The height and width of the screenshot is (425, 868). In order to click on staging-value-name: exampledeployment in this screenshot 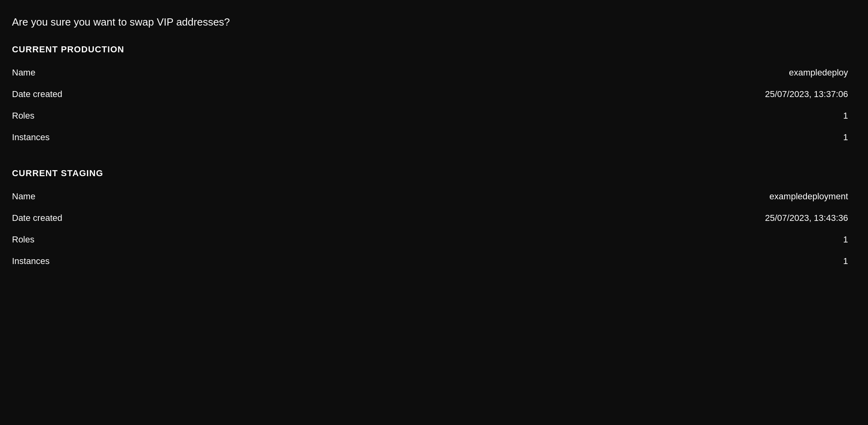, I will do `click(813, 197)`.